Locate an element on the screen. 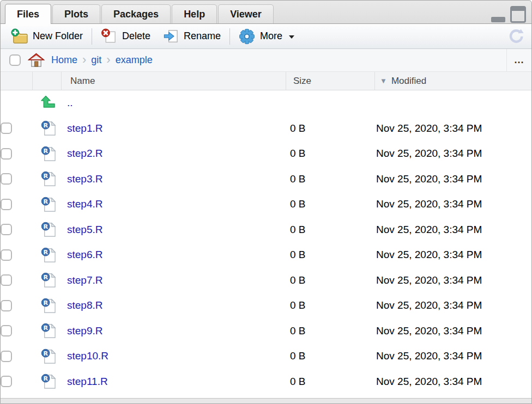 Image resolution: width=532 pixels, height=404 pixels. file-row: R step3.R 0 B Nov 25, 2020, 3:34 PM is located at coordinates (266, 180).